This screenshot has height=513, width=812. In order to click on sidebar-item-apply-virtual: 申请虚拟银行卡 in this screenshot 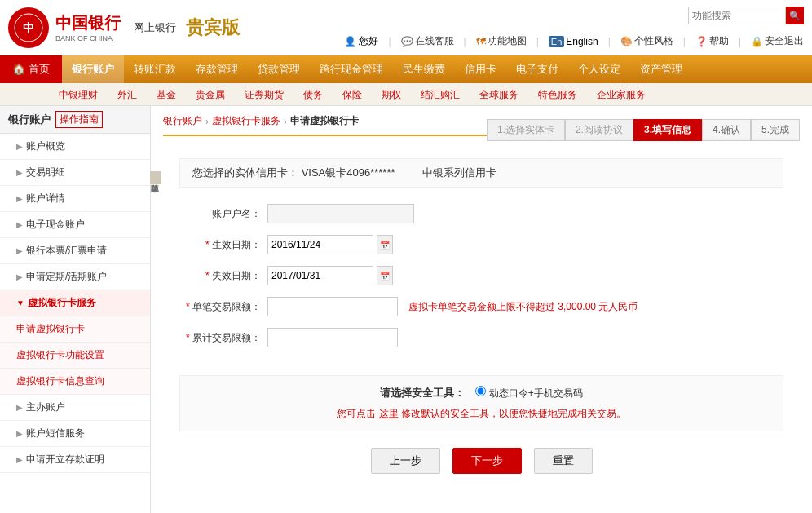, I will do `click(75, 329)`.